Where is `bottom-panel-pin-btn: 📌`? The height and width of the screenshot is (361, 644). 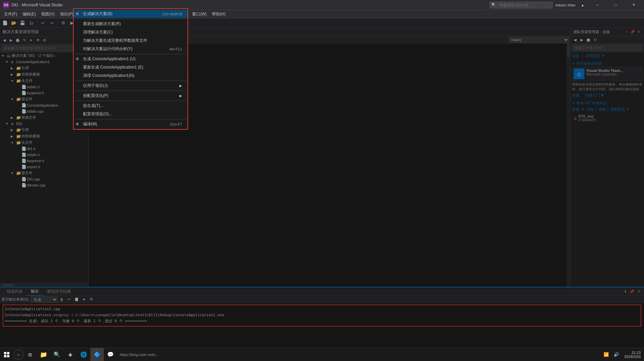
bottom-panel-pin-btn: 📌 is located at coordinates (632, 291).